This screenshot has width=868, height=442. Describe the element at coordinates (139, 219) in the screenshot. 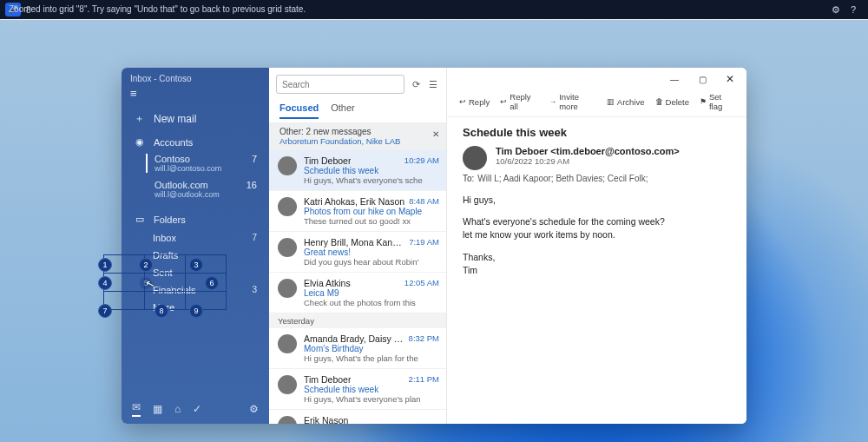

I see `folder-icon: ▭` at that location.